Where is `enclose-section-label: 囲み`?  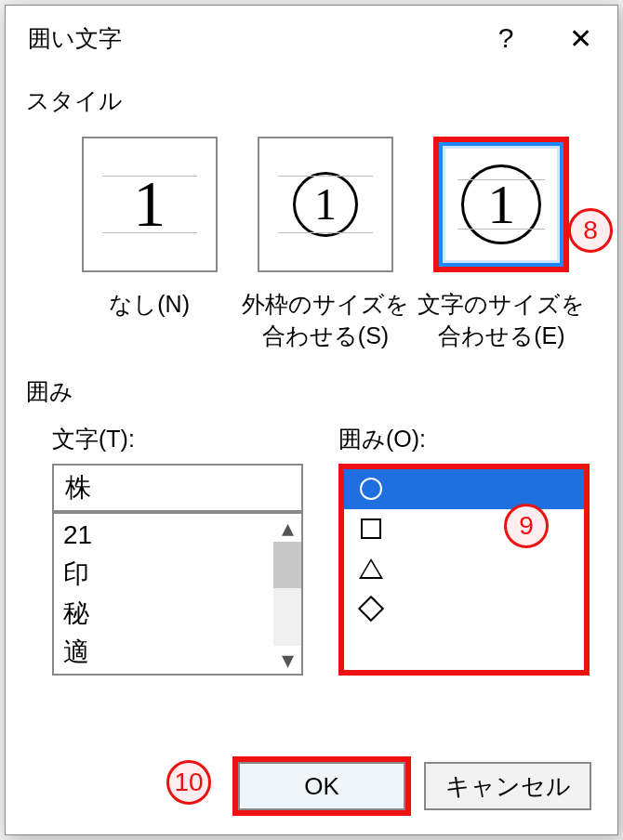
enclose-section-label: 囲み is located at coordinates (312, 385).